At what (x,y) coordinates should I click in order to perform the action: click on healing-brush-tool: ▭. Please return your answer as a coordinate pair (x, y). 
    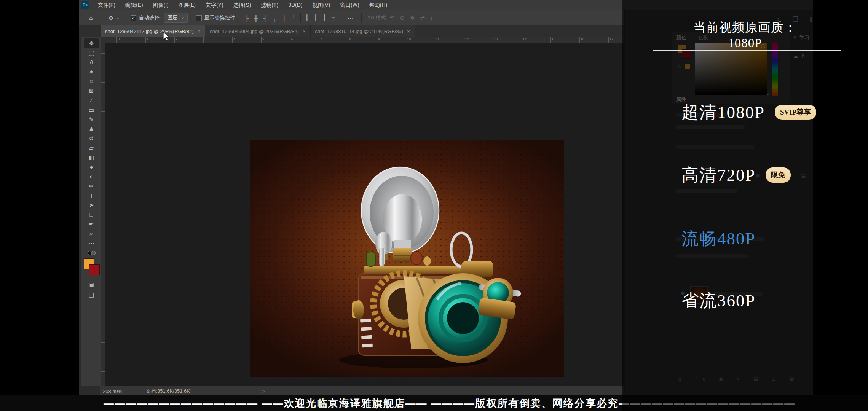
    Looking at the image, I should click on (91, 110).